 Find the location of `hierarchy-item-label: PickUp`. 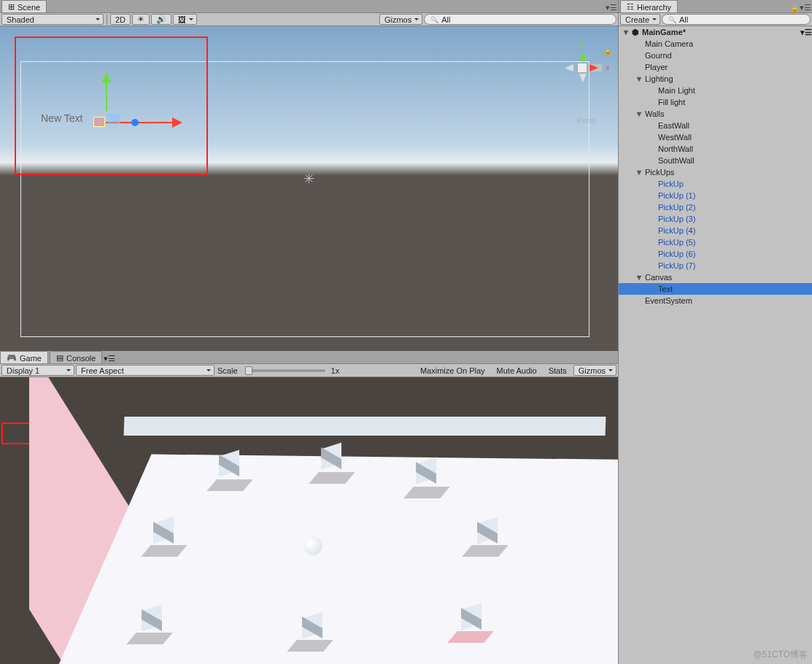

hierarchy-item-label: PickUp is located at coordinates (670, 184).